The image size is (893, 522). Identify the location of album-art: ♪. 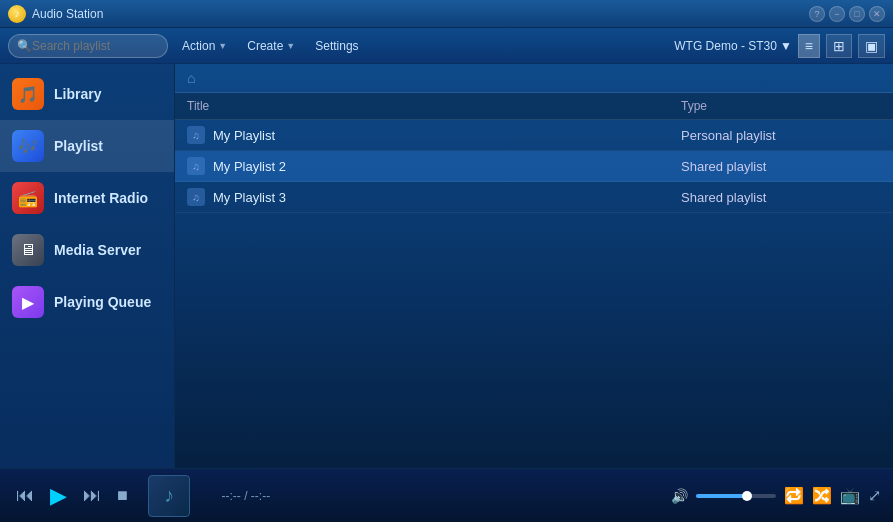
(169, 496).